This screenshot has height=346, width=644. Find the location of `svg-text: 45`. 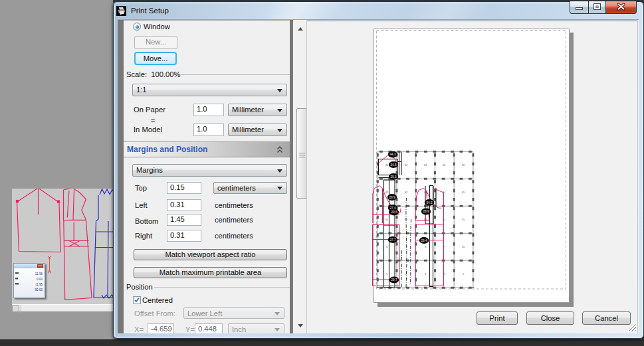

svg-text: 45 is located at coordinates (464, 193).